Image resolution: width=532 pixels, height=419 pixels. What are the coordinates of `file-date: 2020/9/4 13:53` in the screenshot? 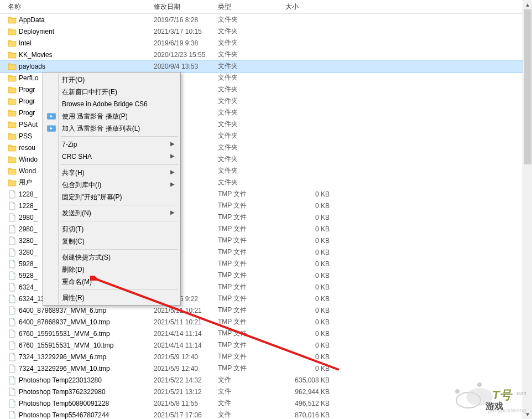 It's located at (186, 66).